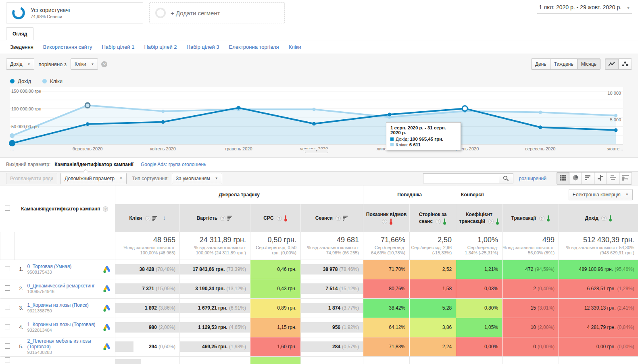  I want to click on advanced-filter-link: розширений, so click(533, 179).